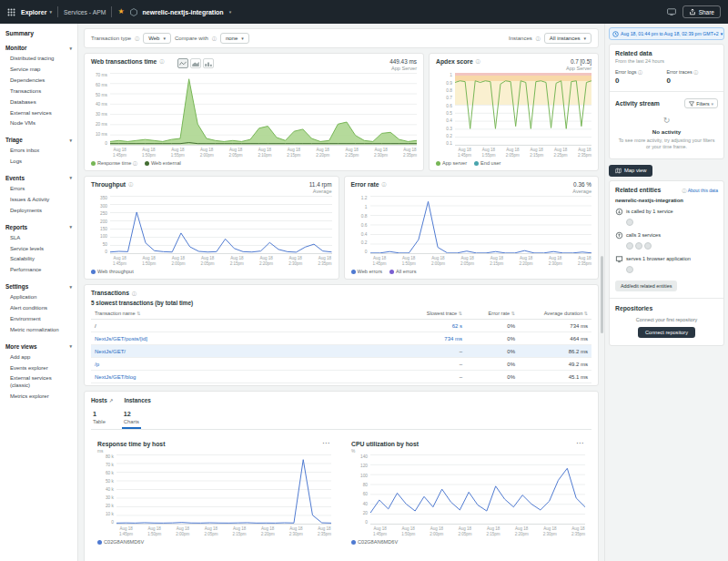 This screenshot has height=561, width=728. What do you see at coordinates (38, 346) in the screenshot?
I see `sidebar-section-header: More views▾` at bounding box center [38, 346].